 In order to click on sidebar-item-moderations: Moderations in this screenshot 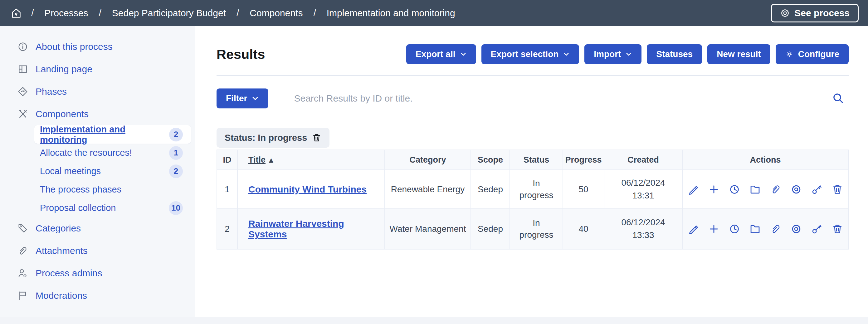, I will do `click(98, 295)`.